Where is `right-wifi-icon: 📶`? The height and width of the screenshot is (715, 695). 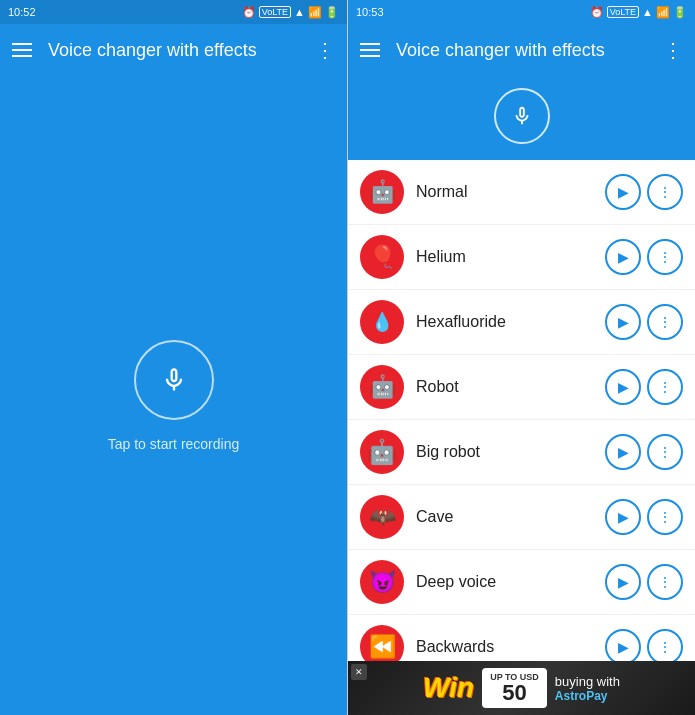 right-wifi-icon: 📶 is located at coordinates (663, 12).